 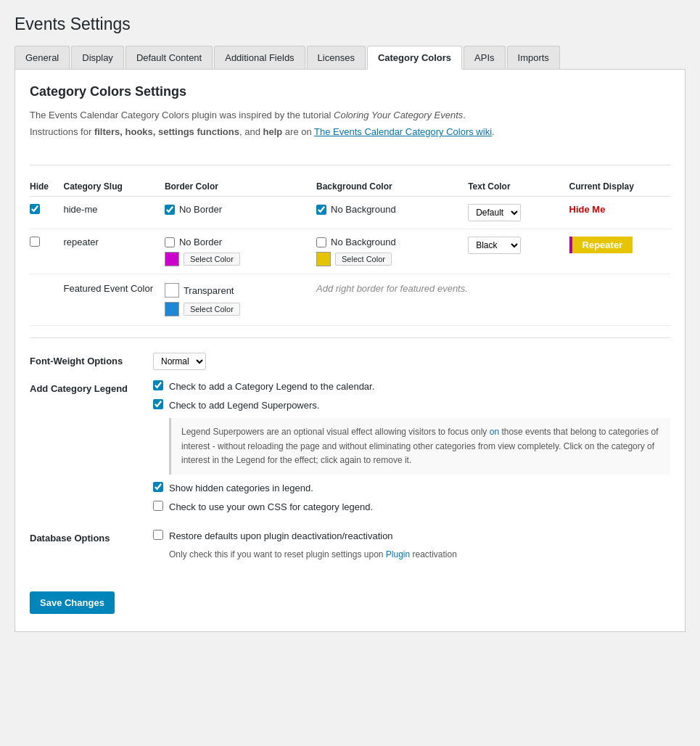 I want to click on tab-additional-fields: Additional Fields, so click(x=260, y=57).